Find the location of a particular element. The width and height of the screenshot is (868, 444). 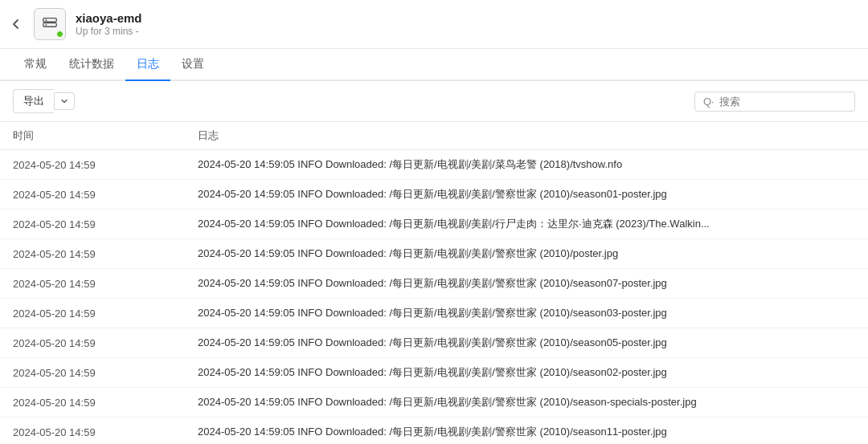

search-input is located at coordinates (776, 101).